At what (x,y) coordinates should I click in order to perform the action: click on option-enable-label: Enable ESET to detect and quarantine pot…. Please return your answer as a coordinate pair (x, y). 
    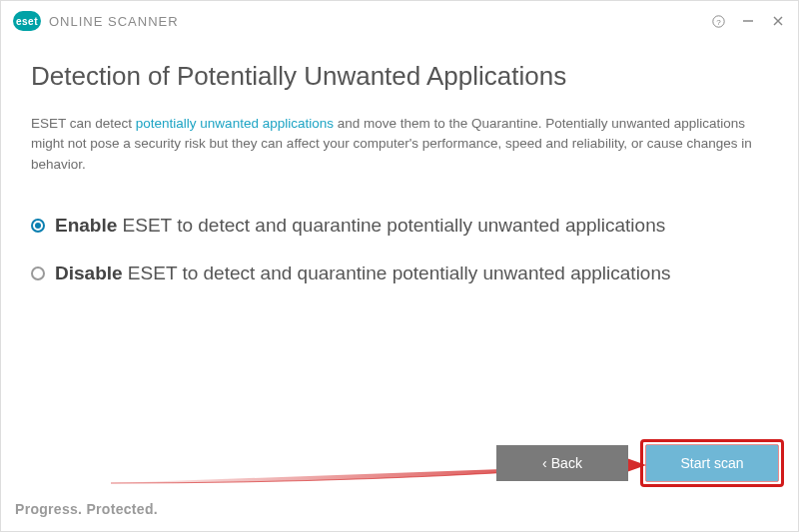
    Looking at the image, I should click on (360, 226).